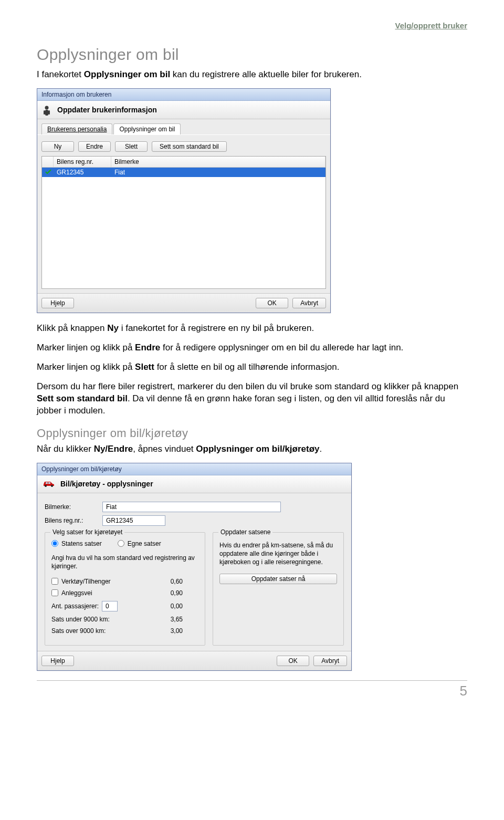 The image size is (504, 820). What do you see at coordinates (194, 521) in the screenshot?
I see `row-regnr: Bilens reg.nr.:` at bounding box center [194, 521].